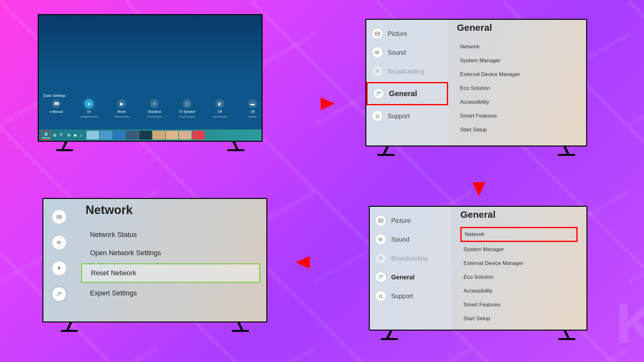 The width and height of the screenshot is (644, 362). I want to click on network-options-panel: Network Network StatusOpen Network Setti…, so click(170, 260).